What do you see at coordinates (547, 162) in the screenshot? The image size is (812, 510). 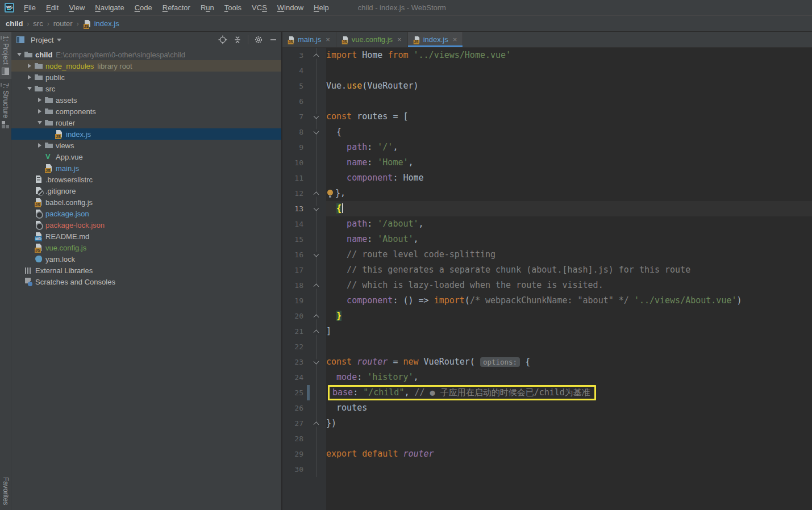 I see `code-line-10: 10 name: 'Home',` at bounding box center [547, 162].